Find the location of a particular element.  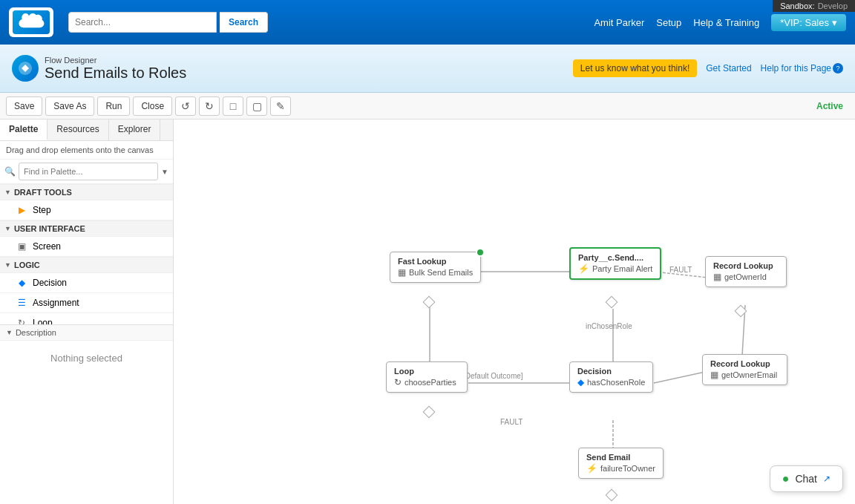

node-decision: Decision ◆ hasChosenRole is located at coordinates (612, 377).